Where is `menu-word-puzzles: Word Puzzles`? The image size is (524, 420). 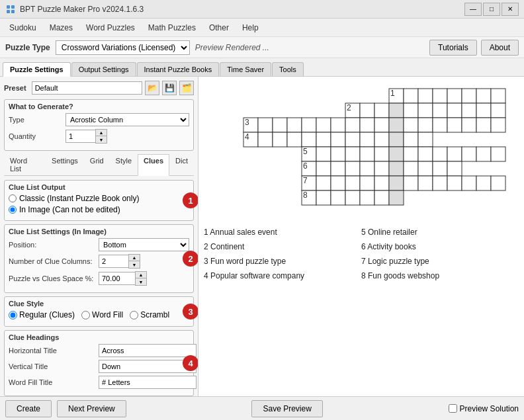 menu-word-puzzles: Word Puzzles is located at coordinates (110, 28).